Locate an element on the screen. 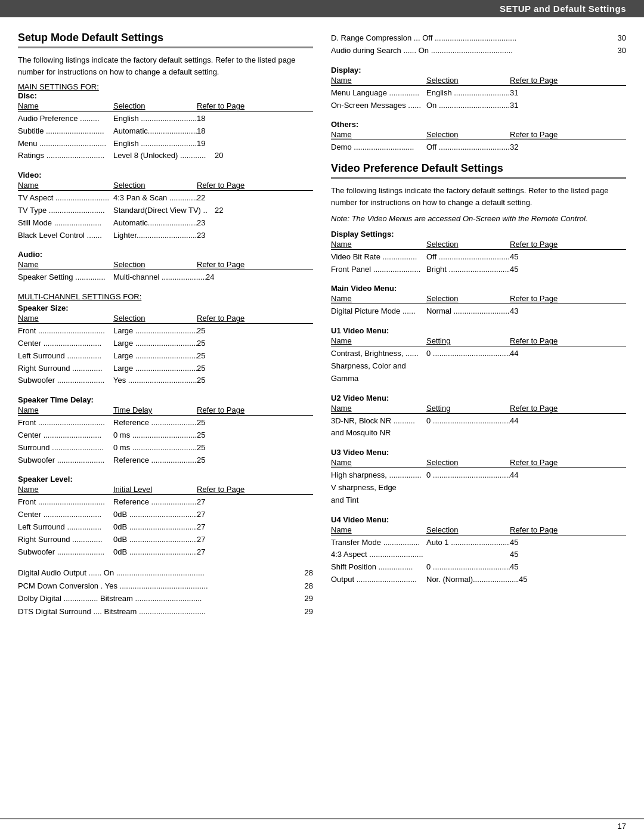  video-pref-intro: The following listings indicate the fact… is located at coordinates (478, 197).